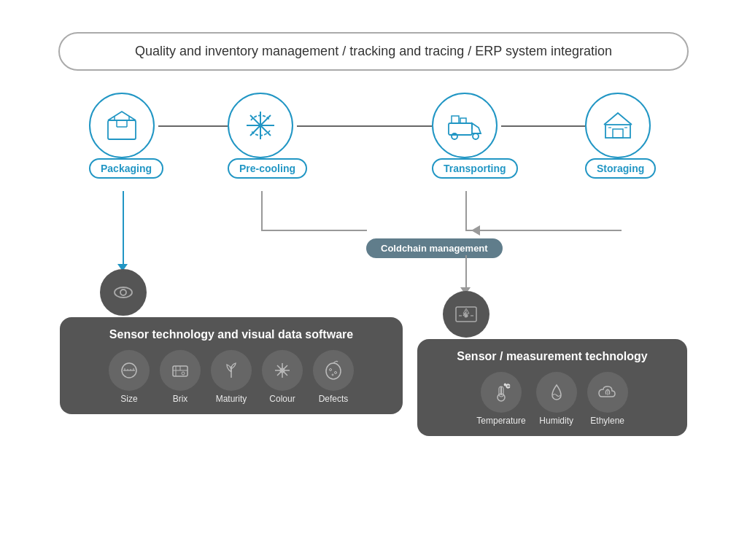  Describe the element at coordinates (129, 370) in the screenshot. I see `size-icon-circle` at that location.